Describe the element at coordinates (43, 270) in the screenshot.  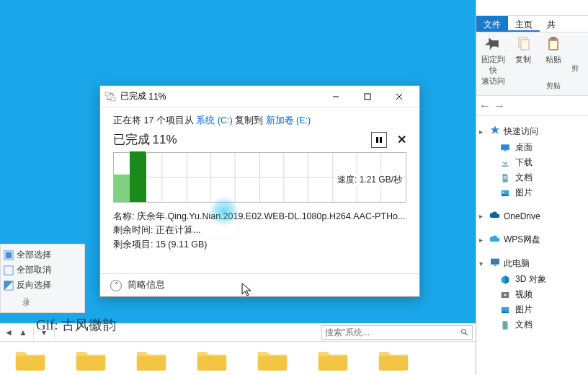
I see `select-none-button: 全部取消` at that location.